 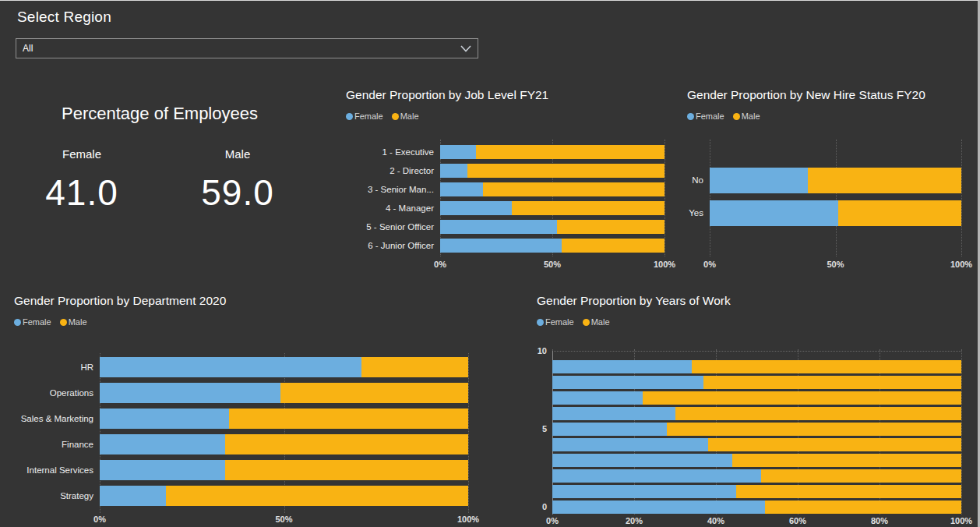 I want to click on x-tick-label: 0%, so click(x=100, y=519).